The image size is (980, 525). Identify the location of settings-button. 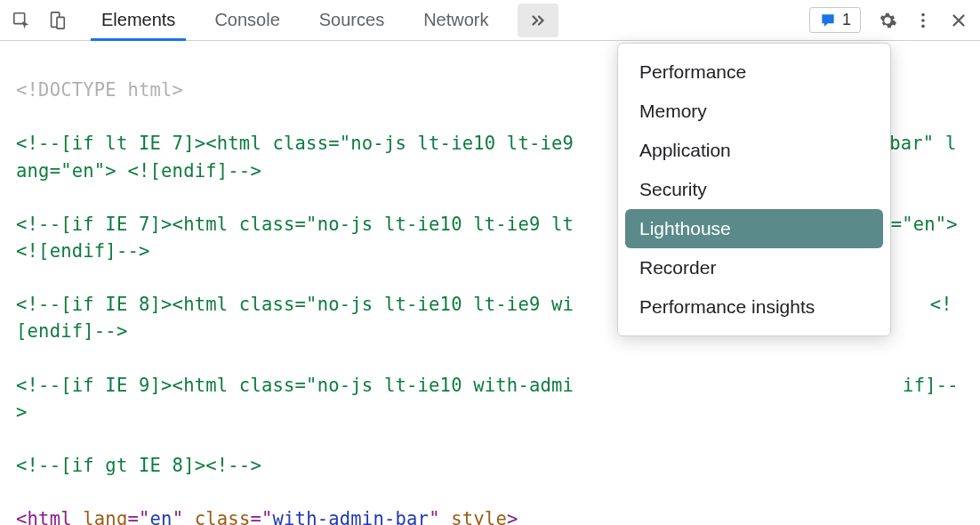
(888, 20).